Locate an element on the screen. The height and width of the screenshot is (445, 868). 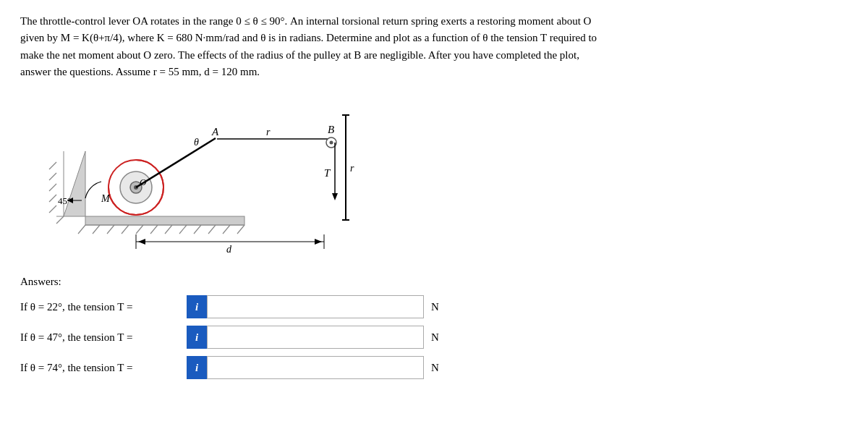
problem-line1: The throttle-control lever OA rotates in… is located at coordinates (305, 21).